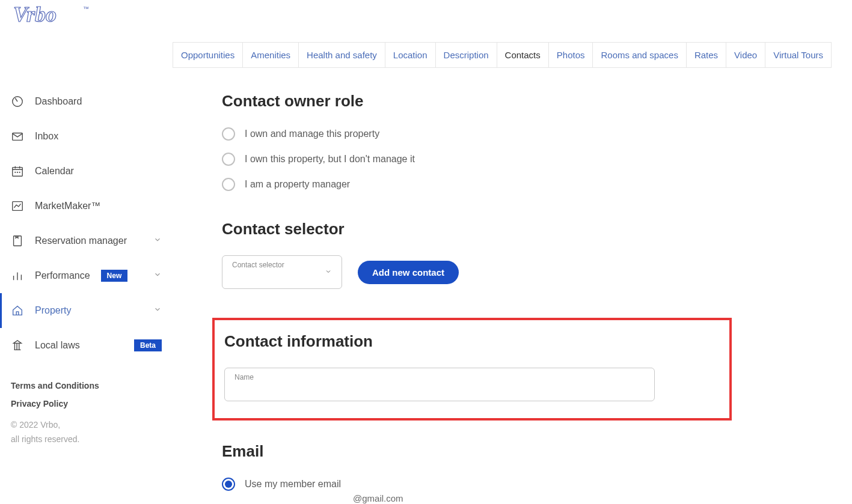 The image size is (852, 504). Describe the element at coordinates (87, 311) in the screenshot. I see `sidebar-item-property: Property` at that location.